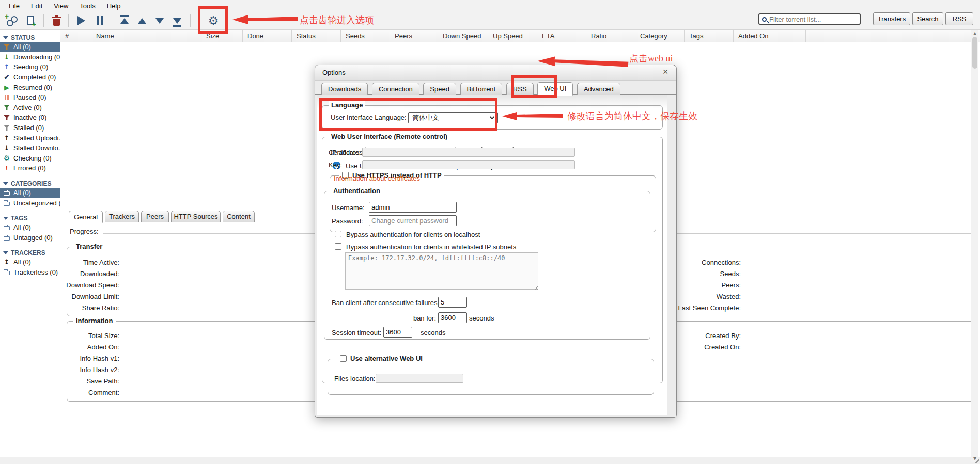 The height and width of the screenshot is (464, 980). Describe the element at coordinates (86, 217) in the screenshot. I see `tab-general: General` at that location.